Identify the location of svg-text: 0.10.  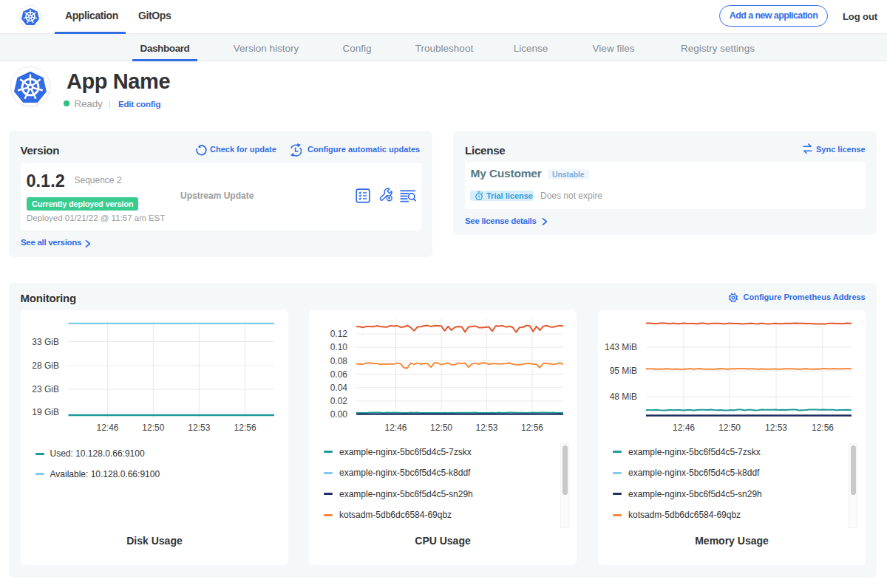
(339, 347).